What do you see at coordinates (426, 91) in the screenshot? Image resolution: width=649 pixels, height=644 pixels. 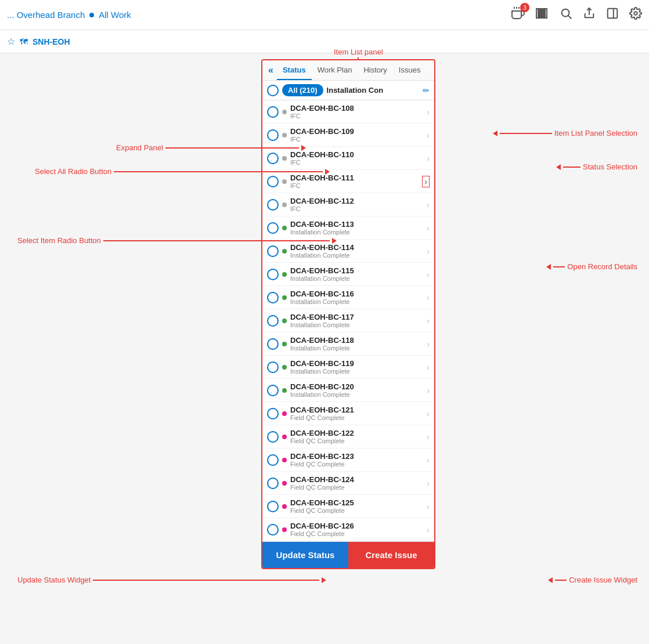 I see `filter-edit-icon: ✏` at bounding box center [426, 91].